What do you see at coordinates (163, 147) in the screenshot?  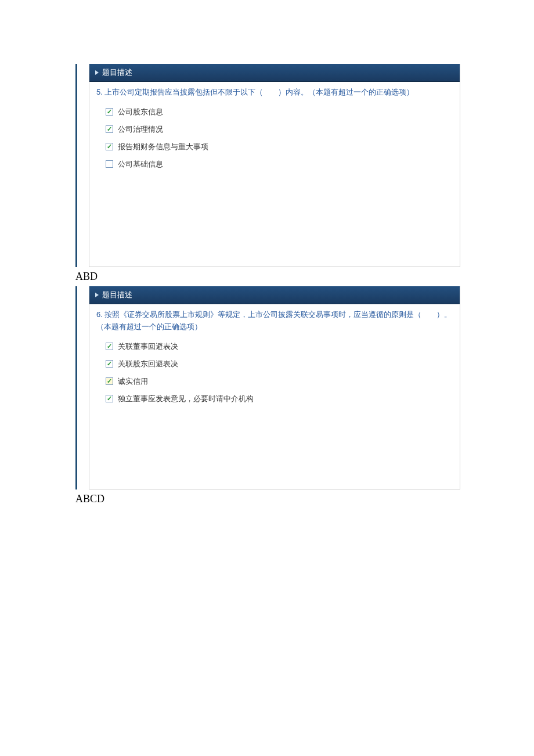 I see `option-label: 报告期财务信息与重大事项` at bounding box center [163, 147].